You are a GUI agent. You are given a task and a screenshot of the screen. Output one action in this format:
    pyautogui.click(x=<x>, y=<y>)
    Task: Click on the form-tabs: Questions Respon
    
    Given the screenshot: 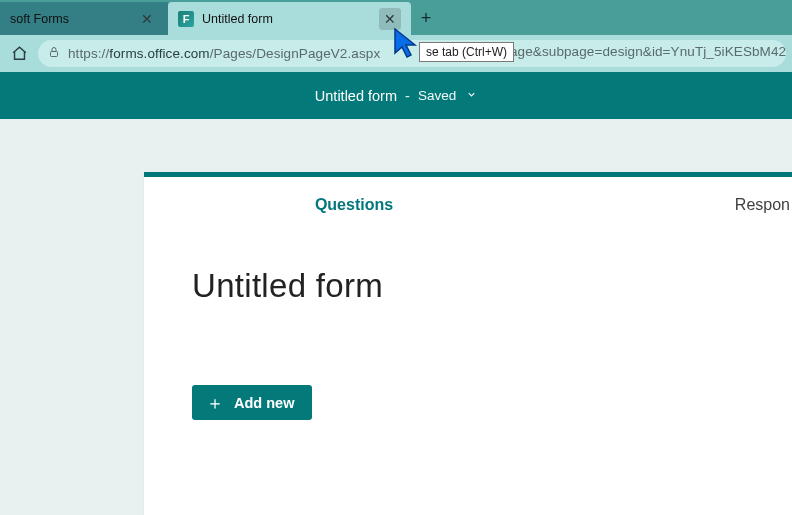 What is the action you would take?
    pyautogui.click(x=468, y=205)
    